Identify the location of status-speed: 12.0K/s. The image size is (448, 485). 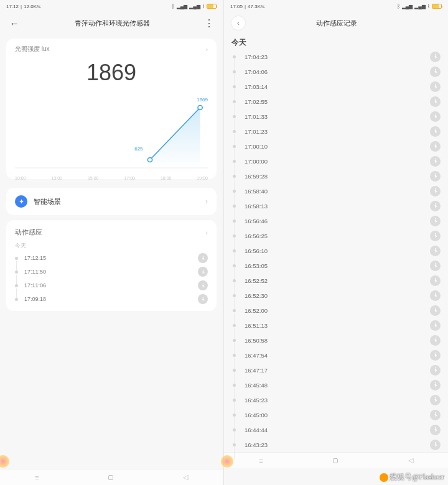
(32, 6).